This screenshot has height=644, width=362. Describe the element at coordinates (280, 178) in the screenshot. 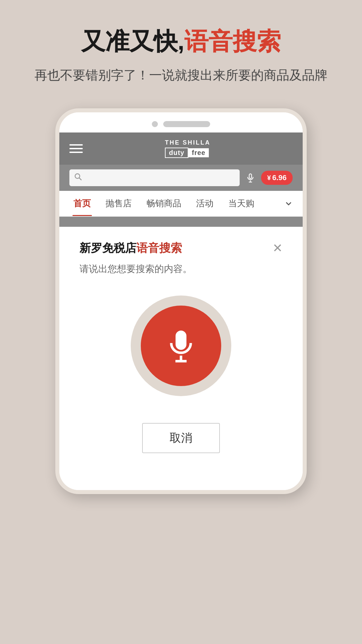

I see `points-value: 6.96` at that location.